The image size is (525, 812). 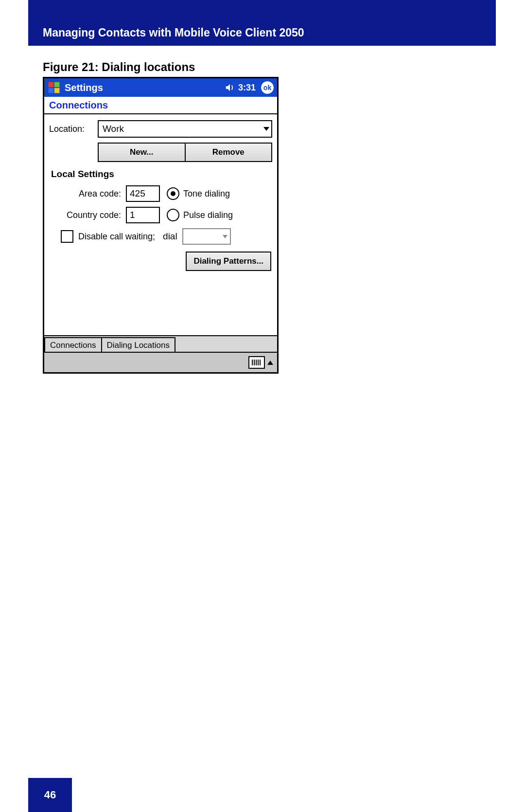 I want to click on radio-selected-icon, so click(x=173, y=194).